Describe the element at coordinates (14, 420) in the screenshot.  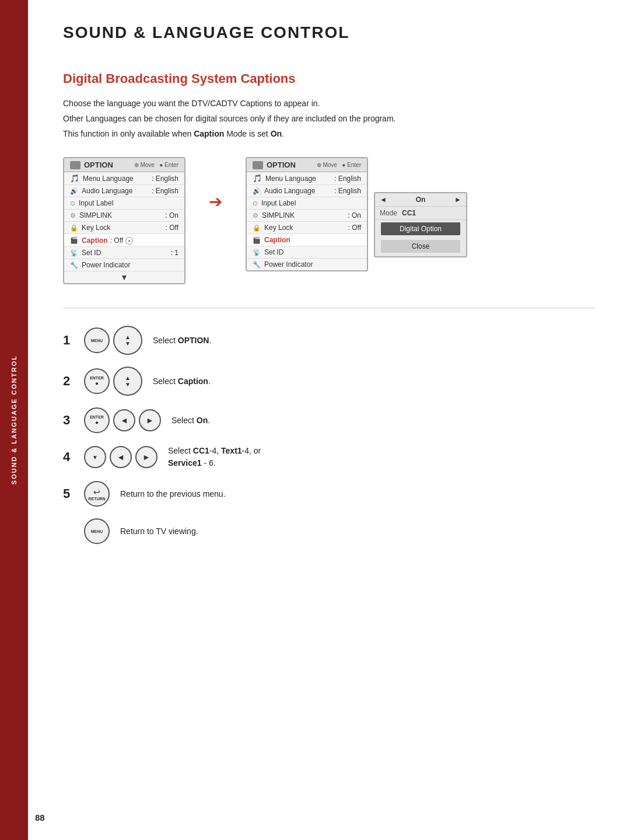
I see `sidebar-label: SOUND & LANGUAGE CONTROL` at that location.